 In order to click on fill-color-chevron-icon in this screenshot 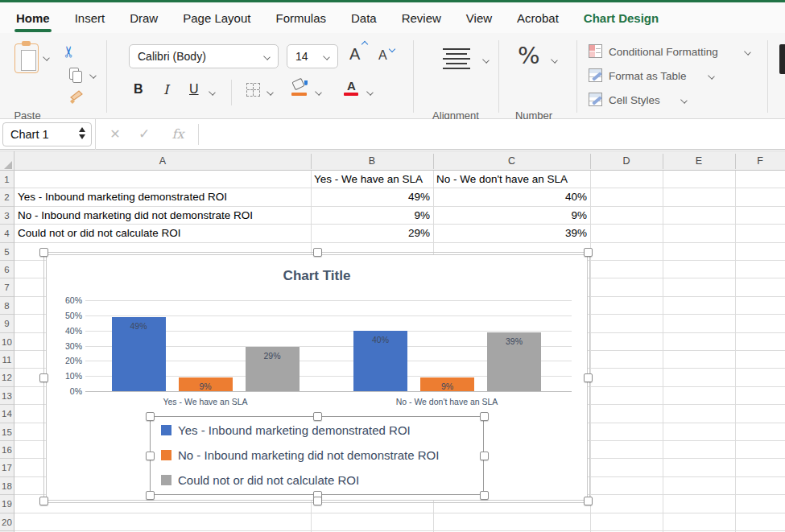, I will do `click(319, 92)`.